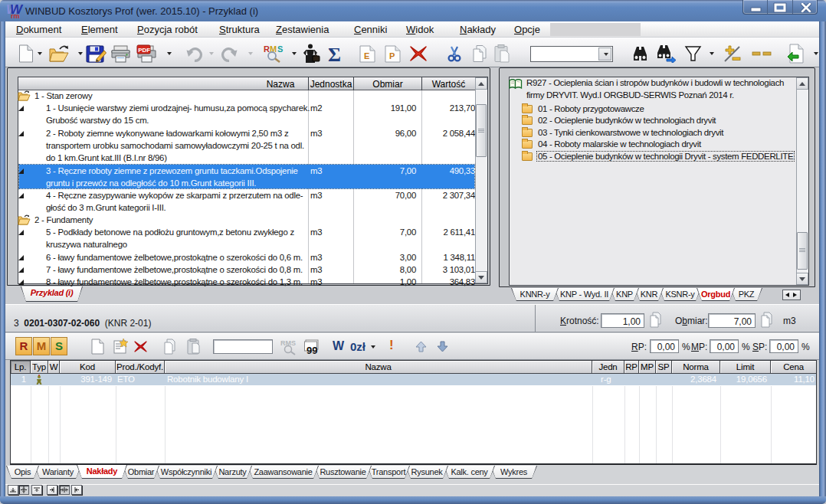  What do you see at coordinates (280, 49) in the screenshot?
I see `svg-text: S` at bounding box center [280, 49].